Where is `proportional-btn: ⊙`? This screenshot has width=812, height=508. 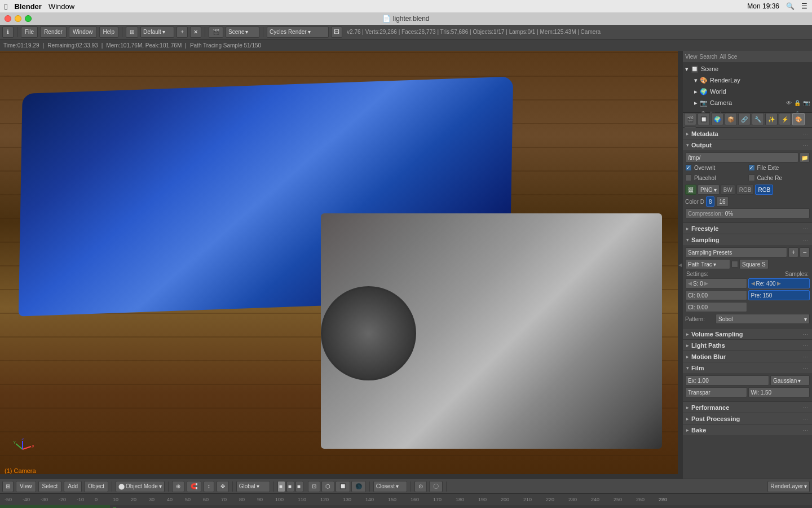 proportional-btn: ⊙ is located at coordinates (421, 487).